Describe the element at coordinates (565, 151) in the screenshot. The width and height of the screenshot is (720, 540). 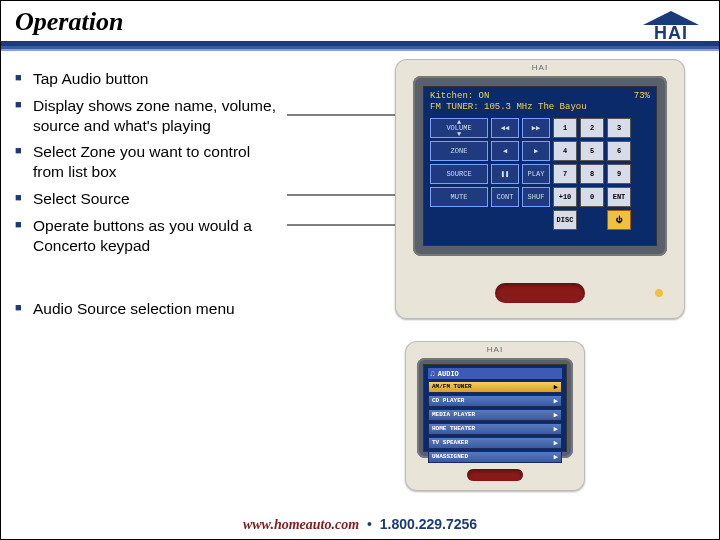
I see `num-4: 4` at that location.